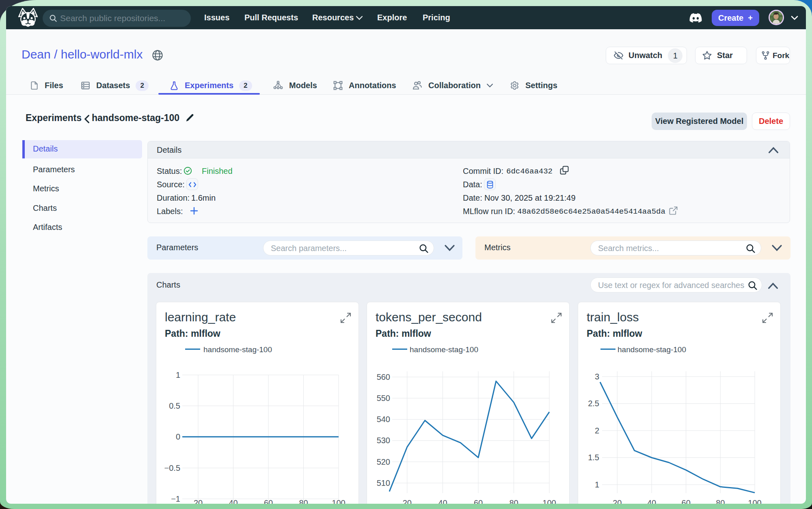  What do you see at coordinates (383, 440) in the screenshot?
I see `svg-text: 530` at bounding box center [383, 440].